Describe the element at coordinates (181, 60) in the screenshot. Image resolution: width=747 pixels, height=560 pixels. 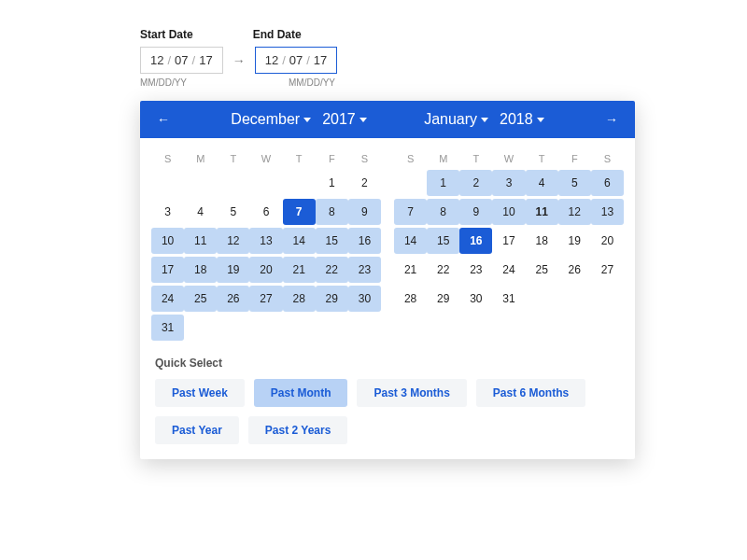
I see `start-dd: 07` at that location.